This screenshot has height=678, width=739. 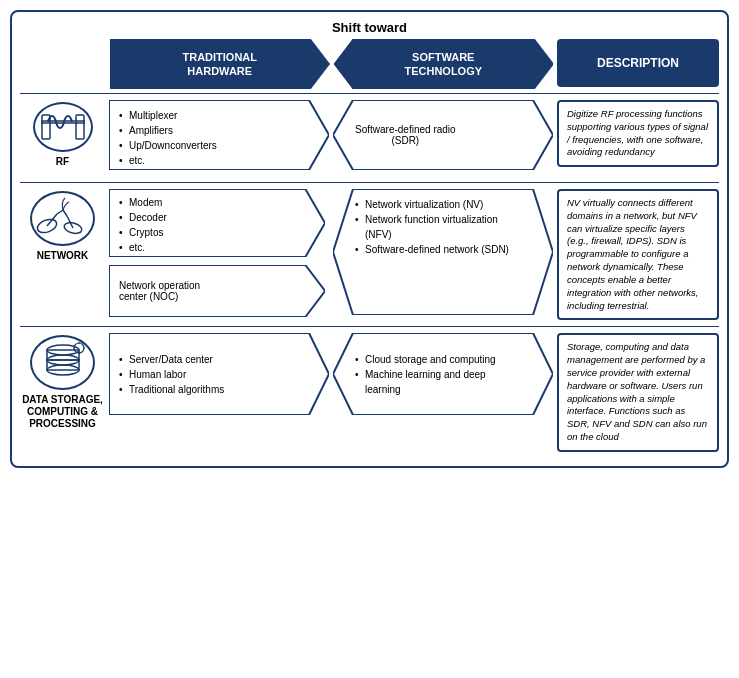 What do you see at coordinates (217, 225) in the screenshot?
I see `network-trad-modem-content: Modem Decoder Cryptos etc.` at bounding box center [217, 225].